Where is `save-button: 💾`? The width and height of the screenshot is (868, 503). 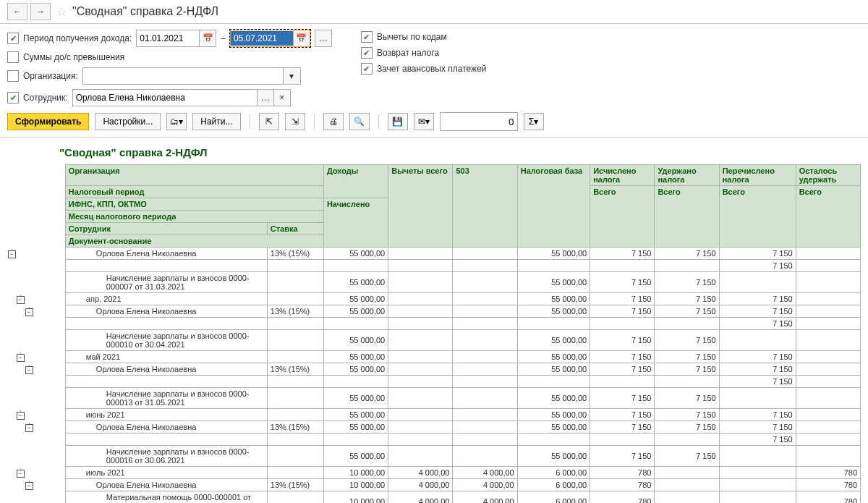 save-button: 💾 is located at coordinates (398, 122).